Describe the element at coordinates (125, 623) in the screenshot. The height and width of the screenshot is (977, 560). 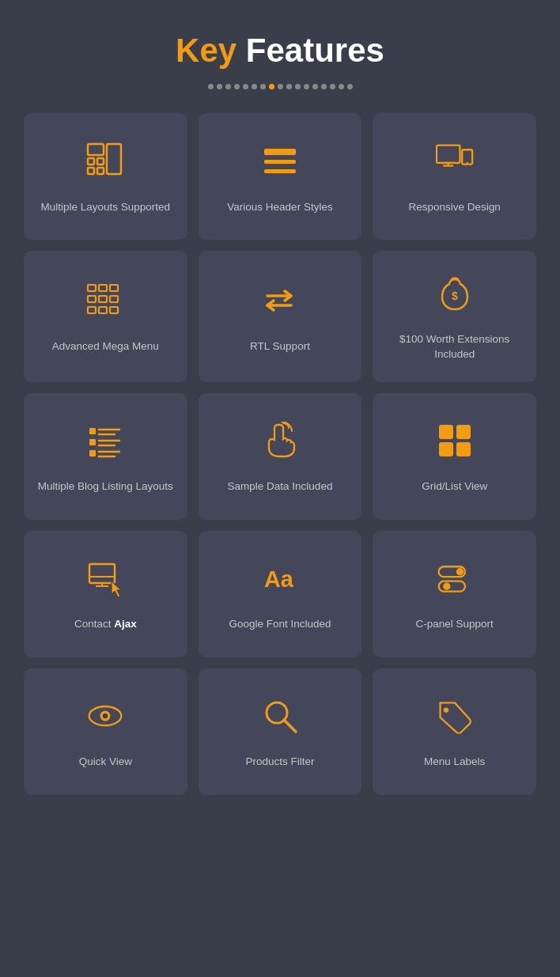
I see `ajax-bold: Ajax` at that location.